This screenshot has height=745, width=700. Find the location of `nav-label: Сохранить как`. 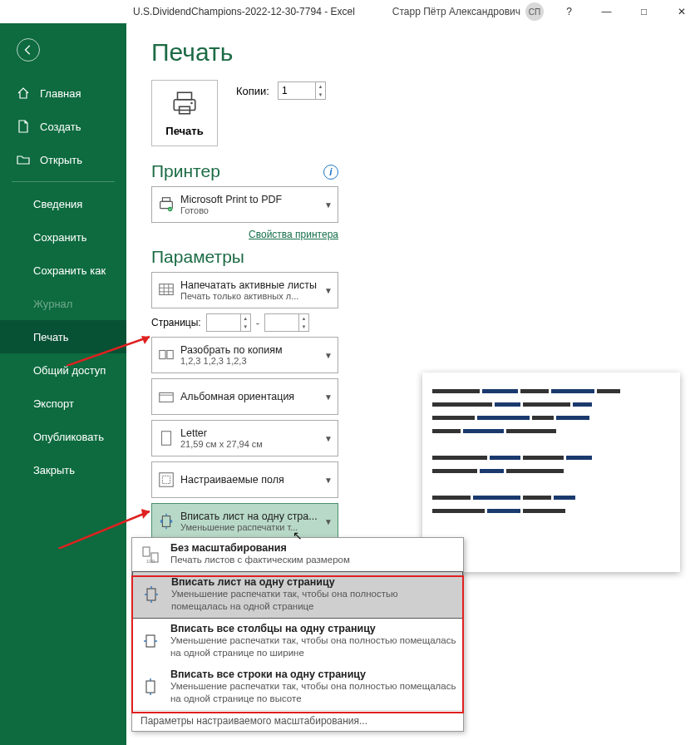

nav-label: Сохранить как is located at coordinates (70, 271).